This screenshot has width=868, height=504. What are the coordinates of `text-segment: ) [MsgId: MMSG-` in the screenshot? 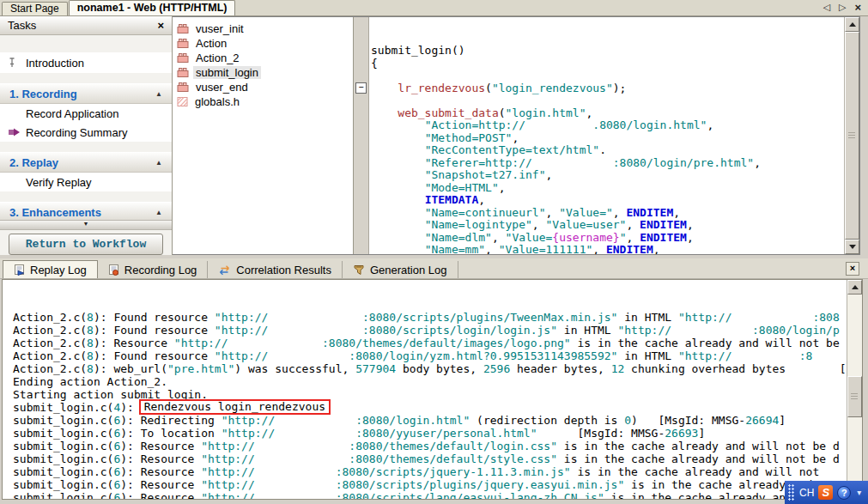 It's located at (689, 421).